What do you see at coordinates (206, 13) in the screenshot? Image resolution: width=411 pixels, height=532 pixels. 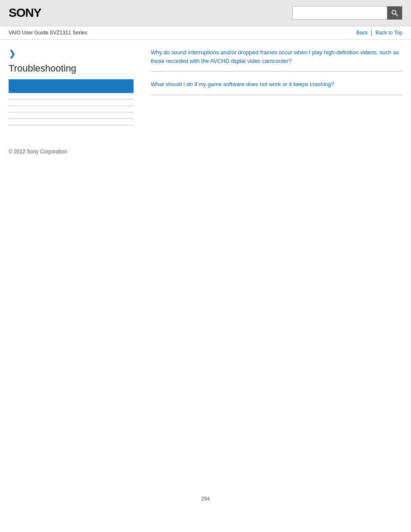 I see `header: SONY` at bounding box center [206, 13].